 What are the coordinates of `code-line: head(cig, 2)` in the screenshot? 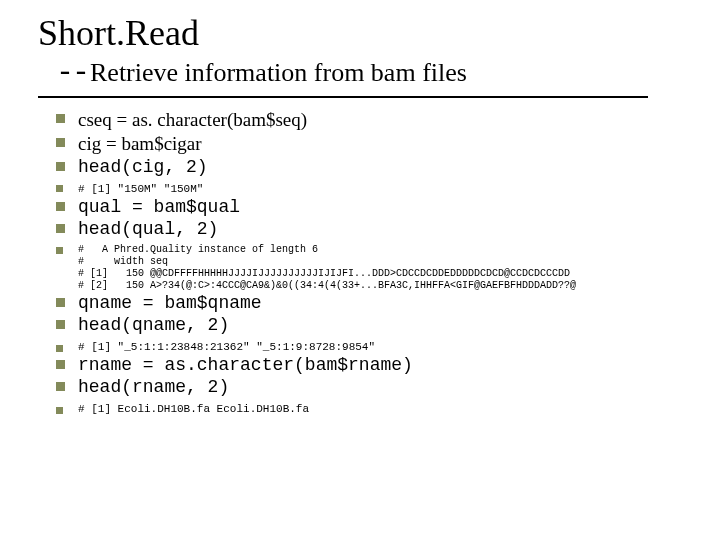 It's located at (368, 167).